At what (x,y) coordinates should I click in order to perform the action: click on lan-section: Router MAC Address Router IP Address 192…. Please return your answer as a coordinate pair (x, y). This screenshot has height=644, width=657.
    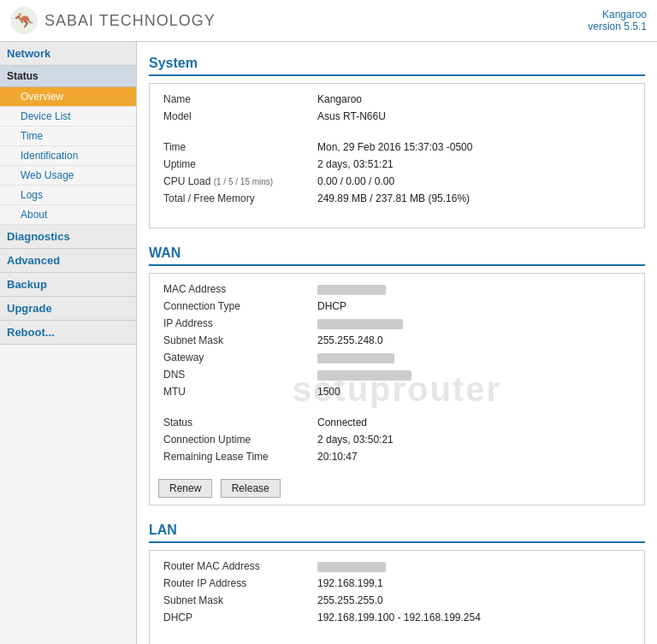
    Looking at the image, I should click on (397, 597).